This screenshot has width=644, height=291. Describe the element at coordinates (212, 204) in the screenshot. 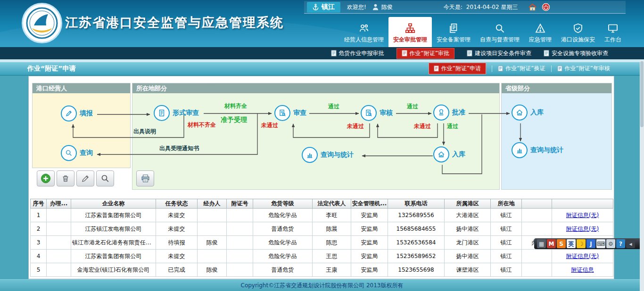

I see `column-header: 经办人` at that location.